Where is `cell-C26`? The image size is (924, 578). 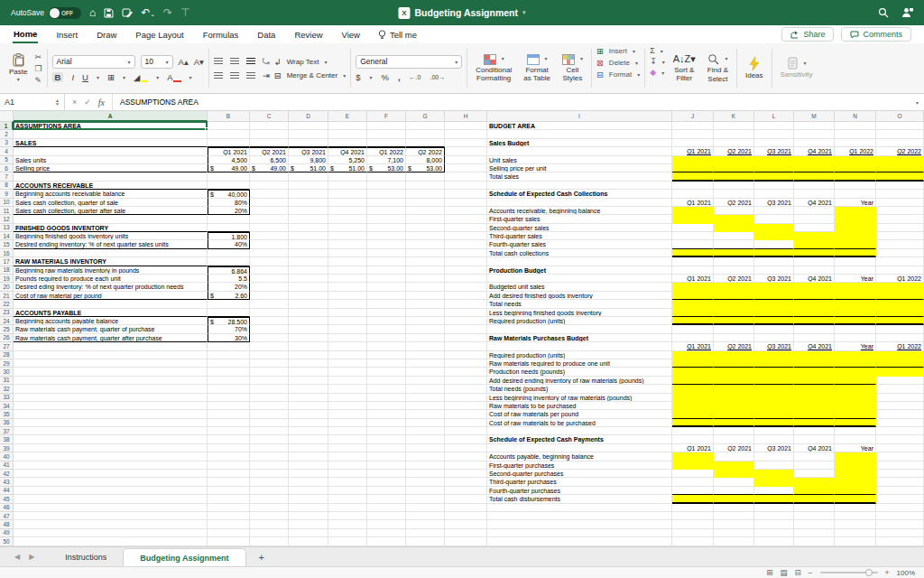 cell-C26 is located at coordinates (269, 338).